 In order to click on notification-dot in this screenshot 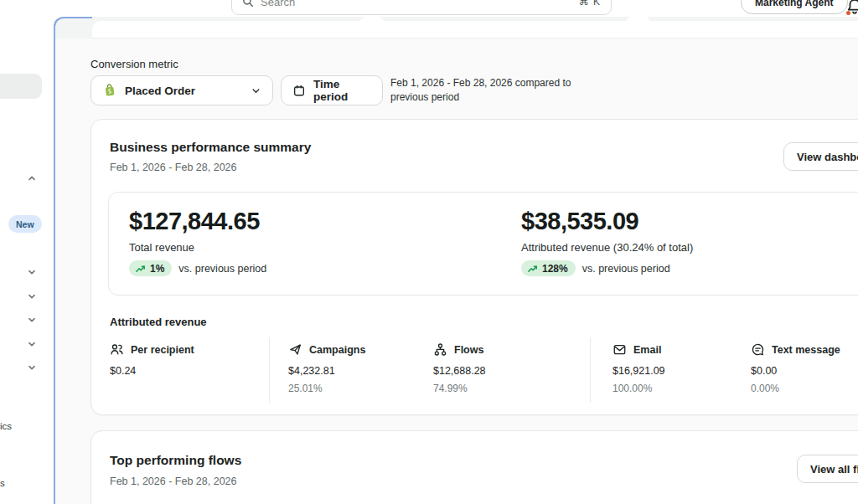, I will do `click(848, 13)`.